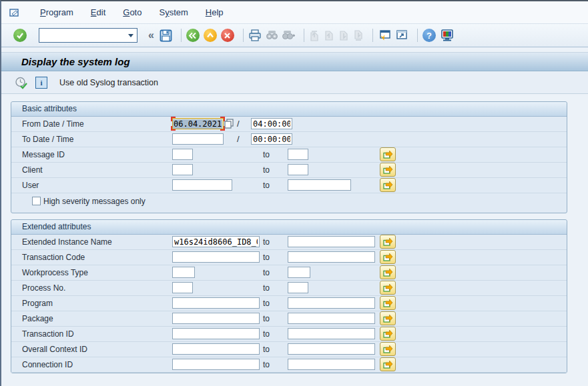 Image resolution: width=588 pixels, height=386 pixels. Describe the element at coordinates (289, 124) in the screenshot. I see `from-date-time-row: From Date / Time 06.04.2021 /` at that location.